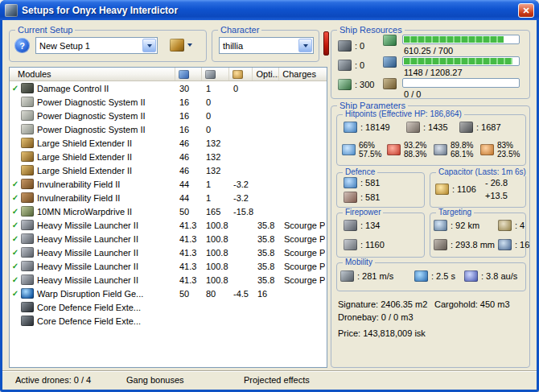 The image size is (539, 392). Describe the element at coordinates (441, 150) in the screenshot. I see `kinetic-resist-icon` at that location.